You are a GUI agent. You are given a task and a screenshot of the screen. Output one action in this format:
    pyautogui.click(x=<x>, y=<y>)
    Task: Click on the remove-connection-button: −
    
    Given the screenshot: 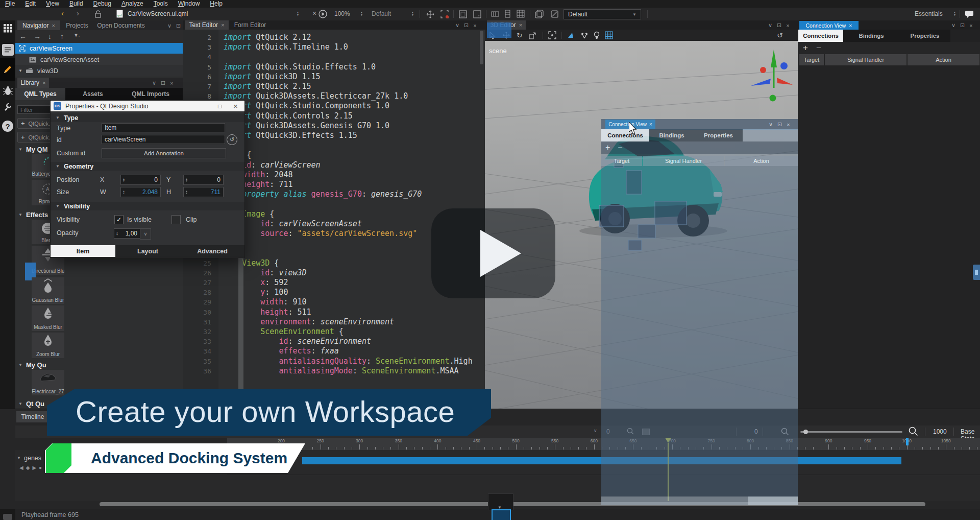 What is the action you would take?
    pyautogui.click(x=819, y=48)
    